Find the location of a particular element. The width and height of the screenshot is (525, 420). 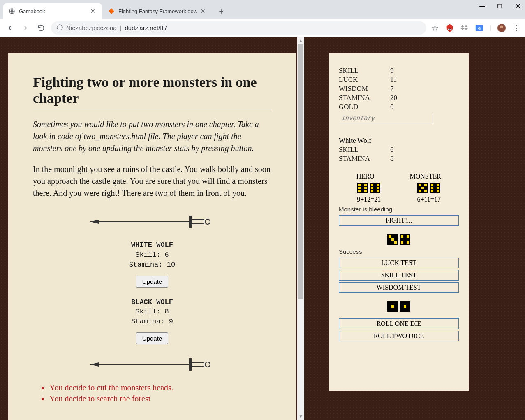

back-button is located at coordinates (10, 28).